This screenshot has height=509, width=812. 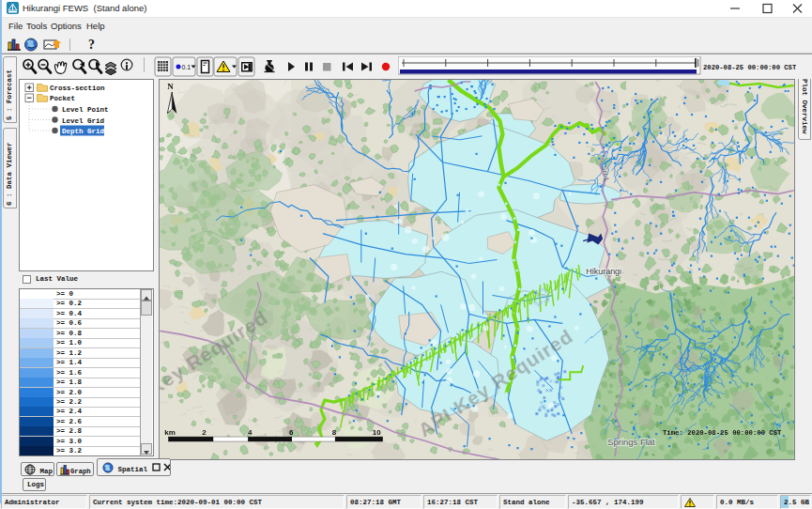 What do you see at coordinates (187, 68) in the screenshot?
I see `svg-text: 0.1` at bounding box center [187, 68].